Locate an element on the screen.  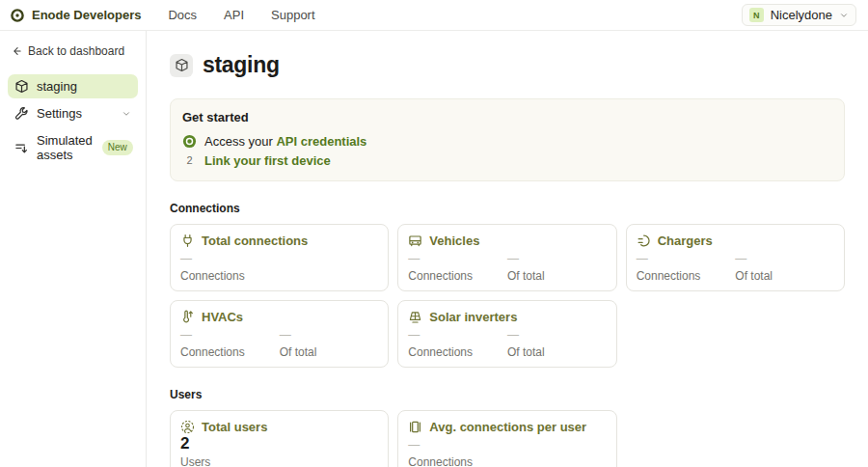
sidebar-item-settings: Settings is located at coordinates (73, 114).